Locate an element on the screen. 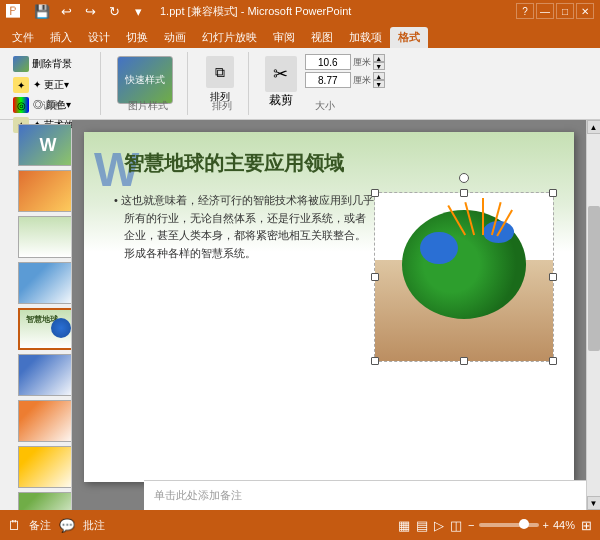 This screenshot has width=600, height=540. handle-top-left is located at coordinates (375, 193).